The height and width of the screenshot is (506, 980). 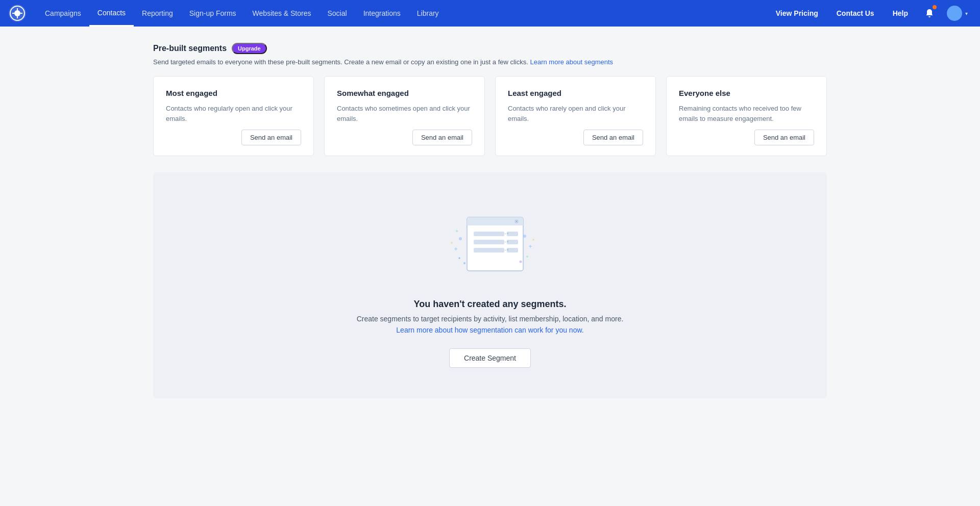 What do you see at coordinates (797, 13) in the screenshot?
I see `nav-view-pricing: View Pricing` at bounding box center [797, 13].